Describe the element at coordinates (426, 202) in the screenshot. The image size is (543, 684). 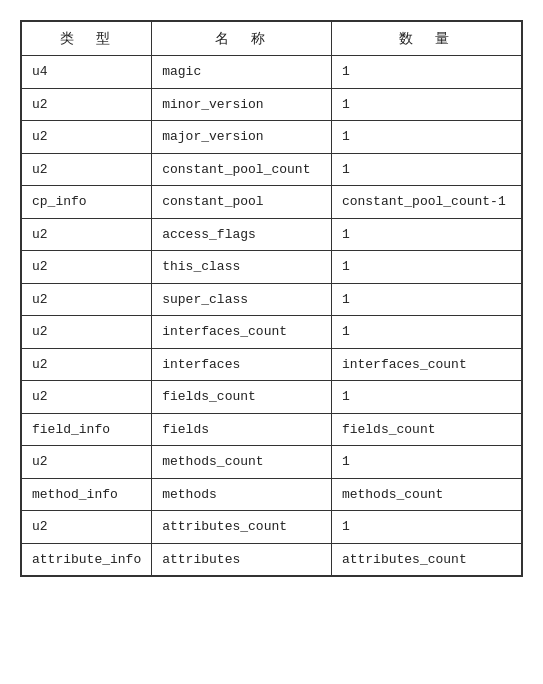
I see `cell-count: constant_pool_count-1` at that location.